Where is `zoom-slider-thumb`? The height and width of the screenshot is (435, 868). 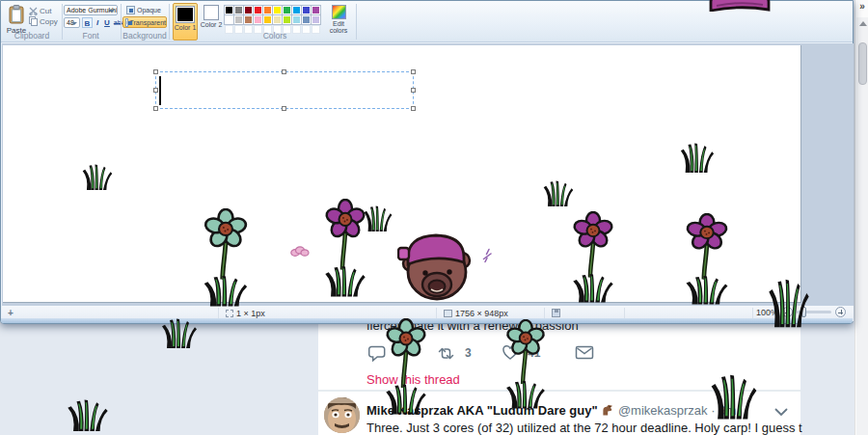
zoom-slider-thumb is located at coordinates (804, 313).